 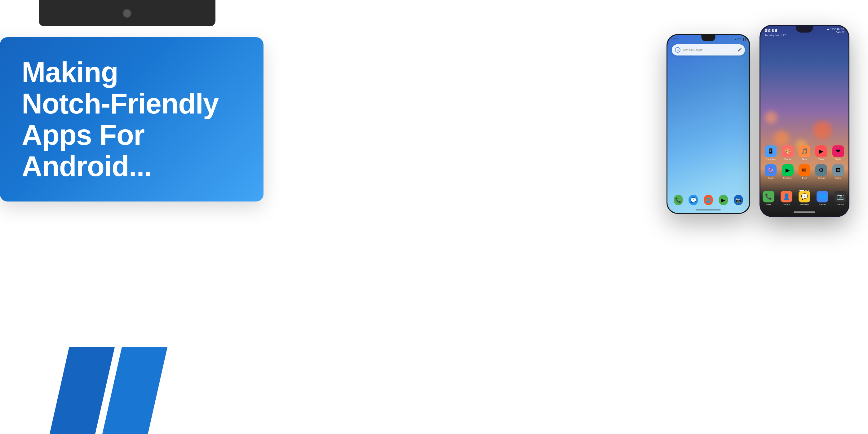 I want to click on dock-app-messages: 💬Messages, so click(x=805, y=198).